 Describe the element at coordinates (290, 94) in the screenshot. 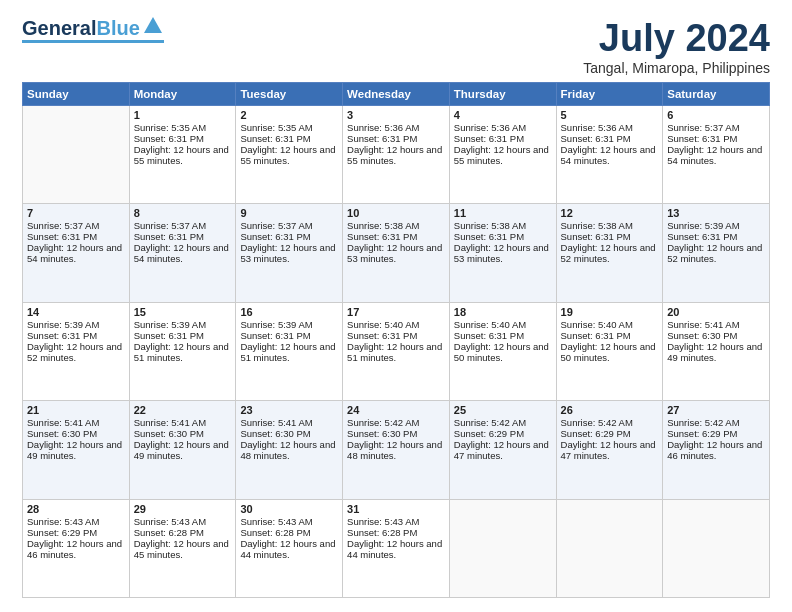

I see `col-tuesday: Tuesday` at that location.